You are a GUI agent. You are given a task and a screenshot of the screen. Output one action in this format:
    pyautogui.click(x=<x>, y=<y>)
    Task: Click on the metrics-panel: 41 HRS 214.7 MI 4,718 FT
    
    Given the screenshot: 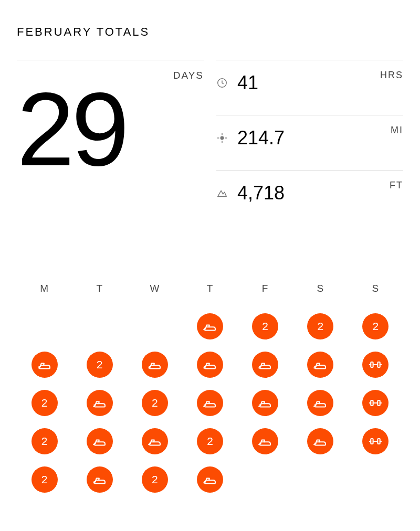 What is the action you would take?
    pyautogui.click(x=310, y=137)
    